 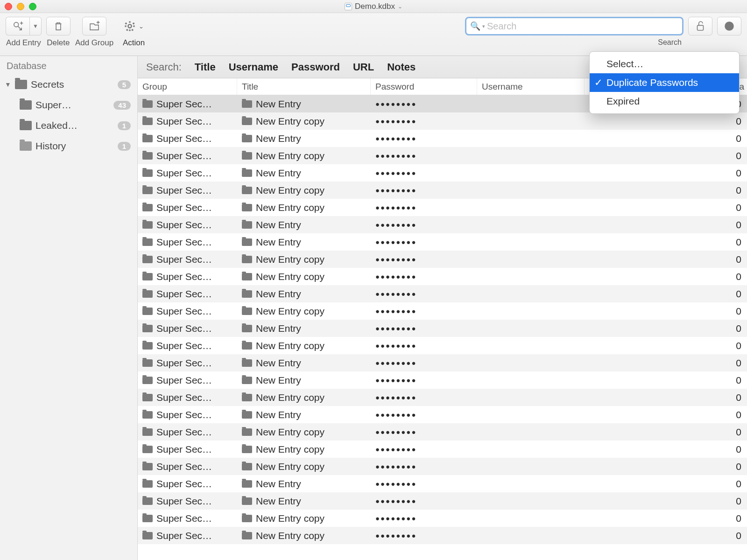 I want to click on col-password: Password, so click(x=424, y=87).